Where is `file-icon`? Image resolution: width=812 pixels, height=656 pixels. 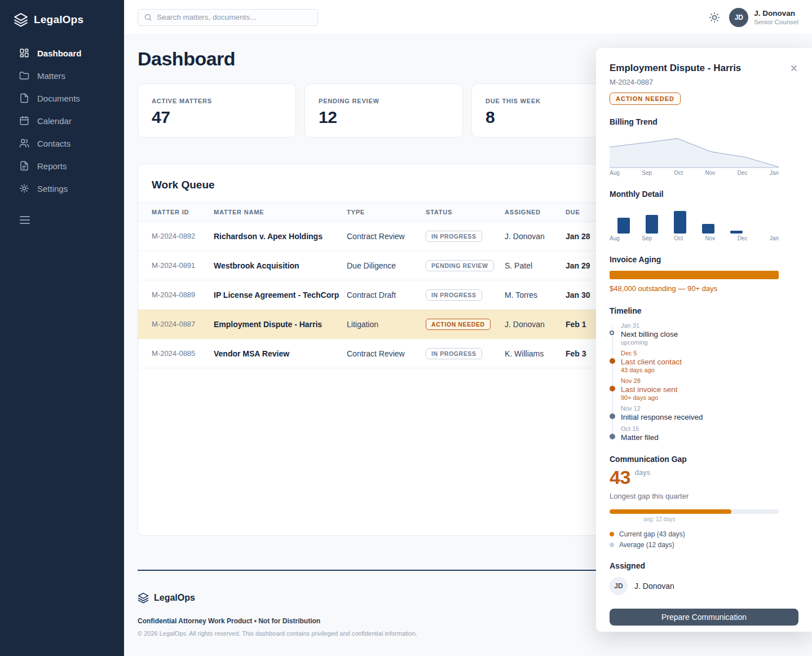
file-icon is located at coordinates (24, 98).